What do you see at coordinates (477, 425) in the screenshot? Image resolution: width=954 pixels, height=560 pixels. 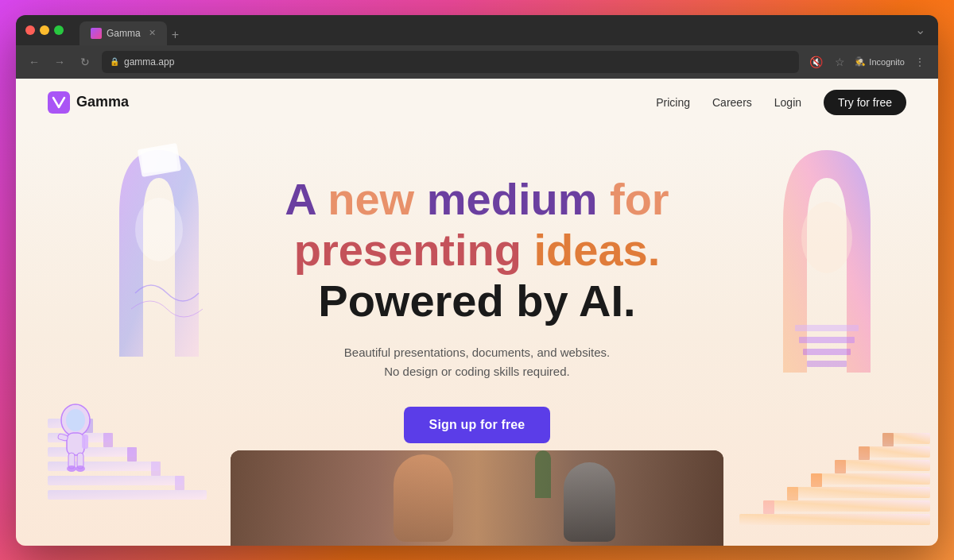 I see `signup-button: Sign up for free` at bounding box center [477, 425].